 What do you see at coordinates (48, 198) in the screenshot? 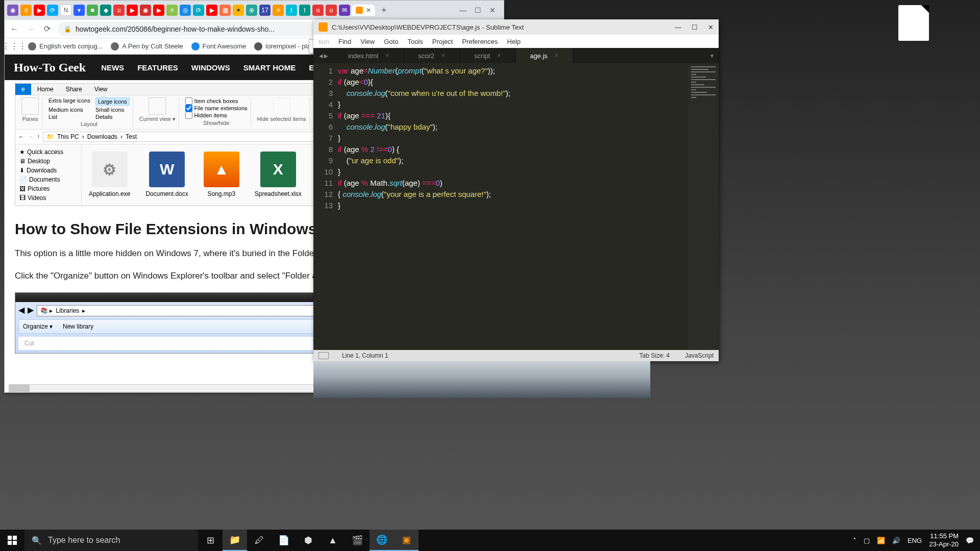
I see `navpane-videos: 🎞 Videos` at bounding box center [48, 198].